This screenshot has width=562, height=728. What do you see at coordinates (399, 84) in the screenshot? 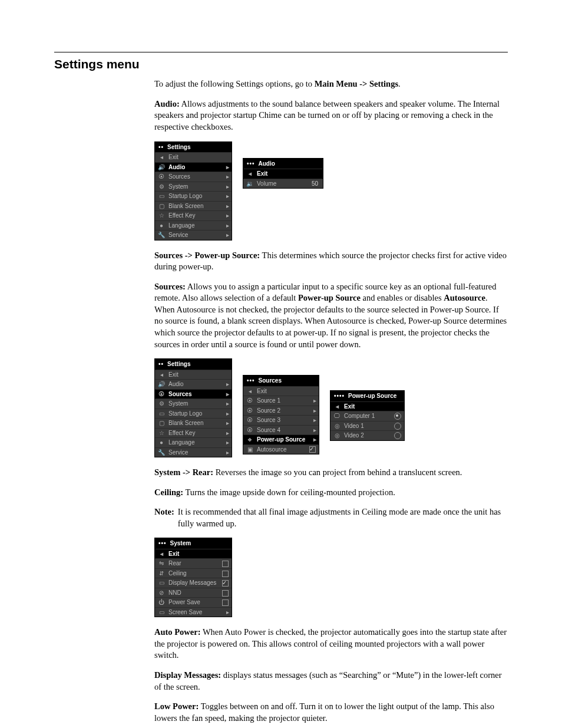
I see `intro-text-2: .` at bounding box center [399, 84].